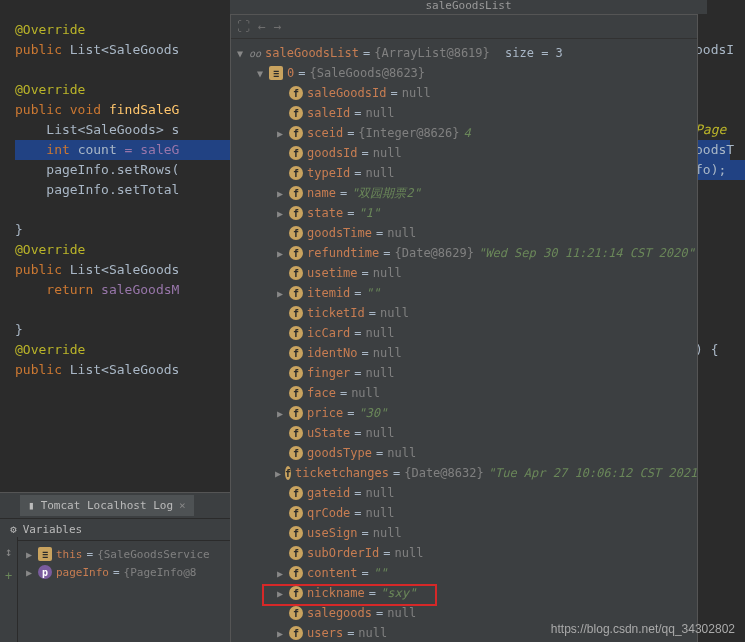 Image resolution: width=745 pixels, height=642 pixels. What do you see at coordinates (332, 353) in the screenshot?
I see `field-name: identNo` at bounding box center [332, 353].